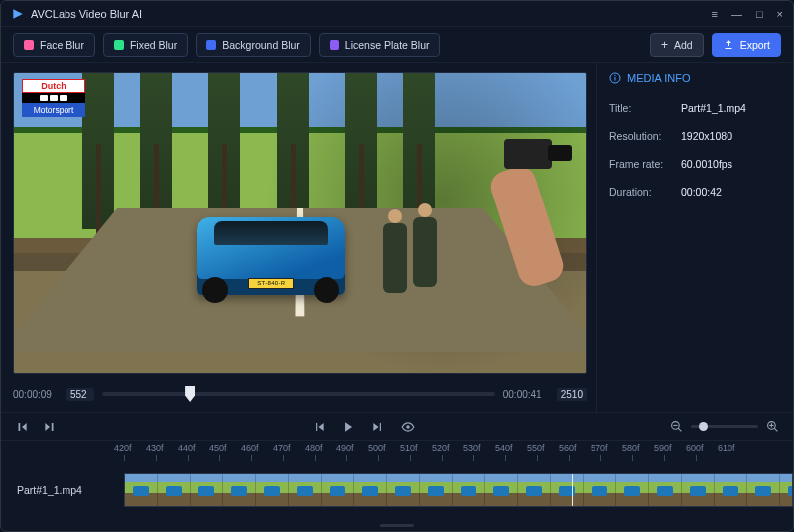 The height and width of the screenshot is (532, 794). What do you see at coordinates (63, 490) in the screenshot?
I see `clip-name: Part#1_1.mp4` at bounding box center [63, 490].